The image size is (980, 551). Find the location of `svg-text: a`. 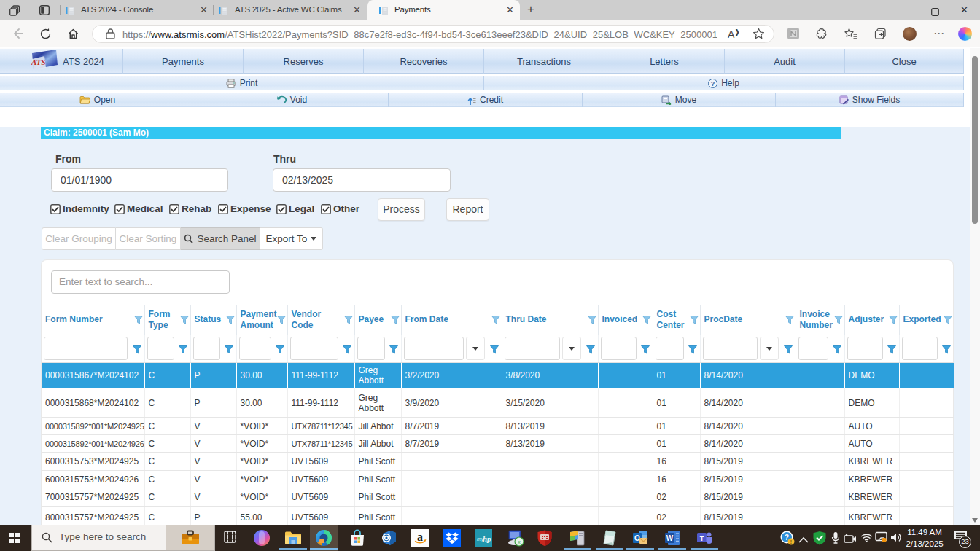

svg-text: a is located at coordinates (420, 536).